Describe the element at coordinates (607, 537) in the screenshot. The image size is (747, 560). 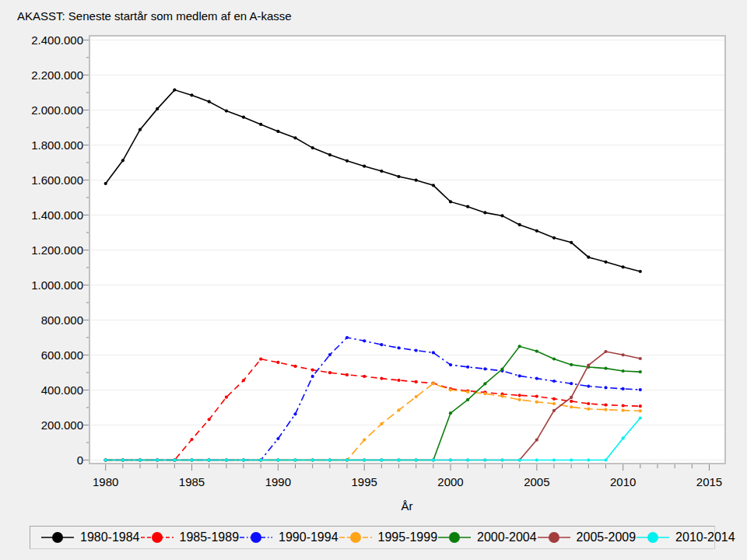
I see `legend-label: 2005-2009` at that location.